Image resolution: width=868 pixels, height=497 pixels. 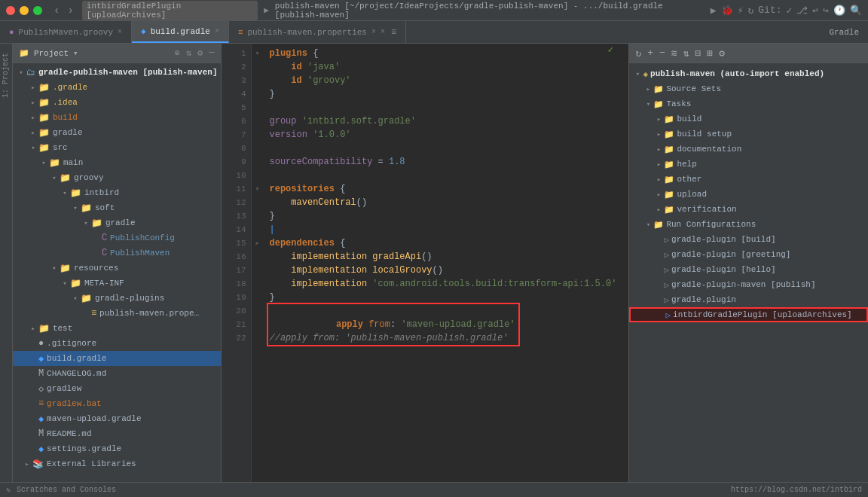 What do you see at coordinates (689, 179) in the screenshot?
I see `gradle-item-label: other` at bounding box center [689, 179].